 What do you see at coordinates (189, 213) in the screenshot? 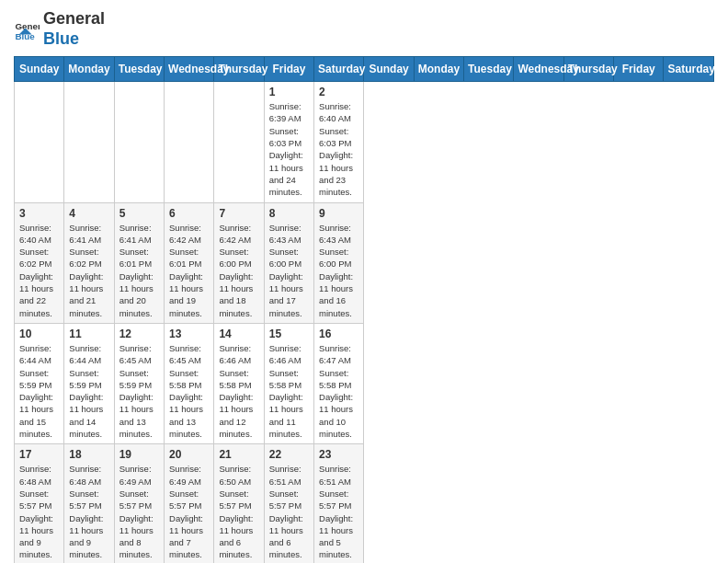
I see `day-number: 6` at bounding box center [189, 213].